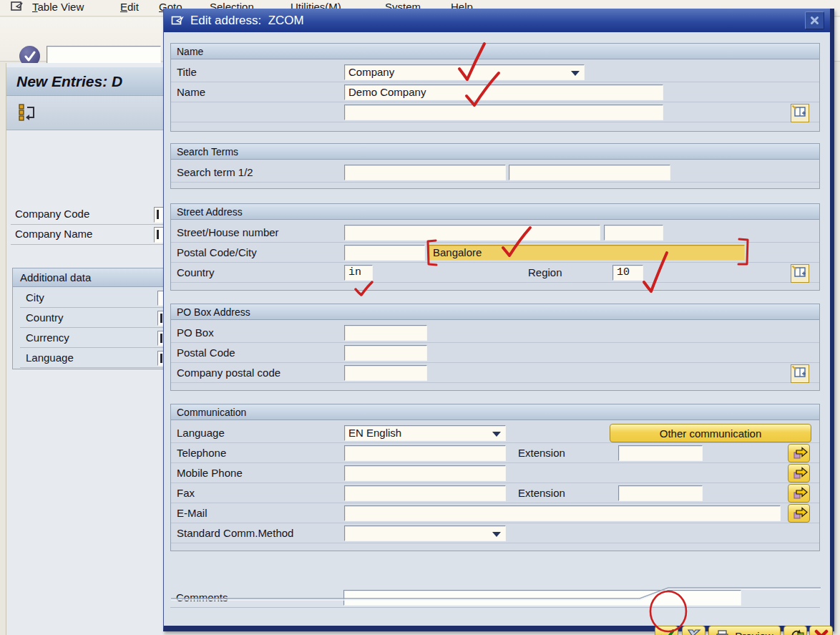 This screenshot has width=840, height=635. I want to click on currency-label: Currency, so click(47, 338).